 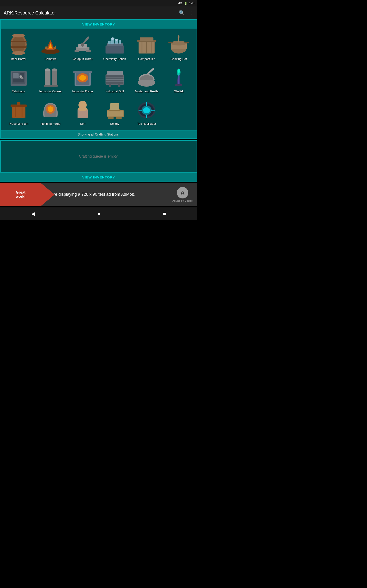 What do you see at coordinates (99, 194) in the screenshot?
I see `admob-banner: Greatwork! You're displaying a 728 x 90 …` at bounding box center [99, 194].